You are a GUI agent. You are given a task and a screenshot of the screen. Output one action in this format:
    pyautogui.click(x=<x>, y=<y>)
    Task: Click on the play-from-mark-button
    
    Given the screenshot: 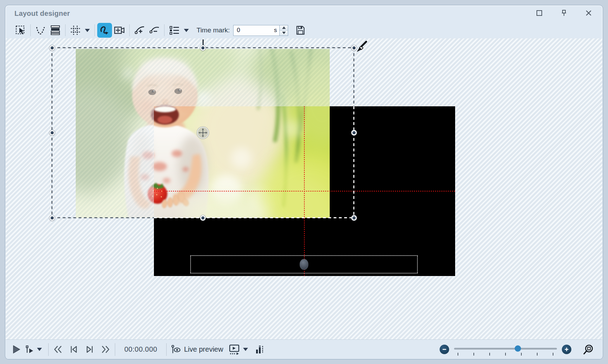 What is the action you would take?
    pyautogui.click(x=30, y=350)
    